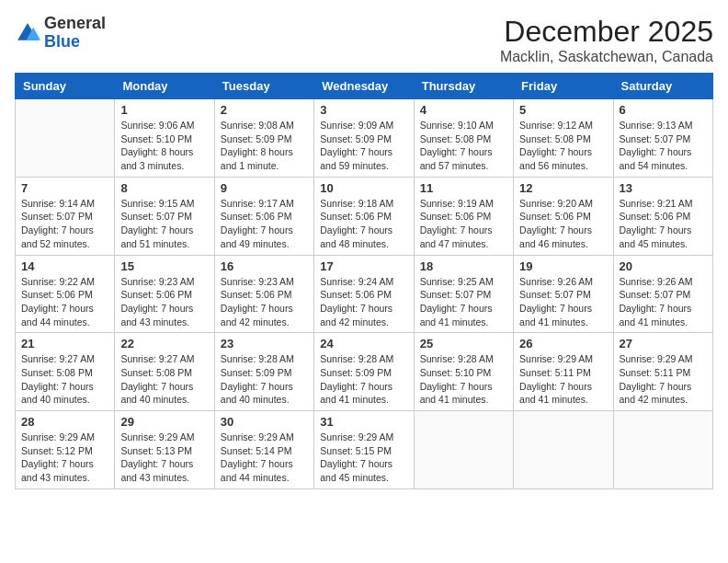  What do you see at coordinates (164, 267) in the screenshot?
I see `day-number: 15` at bounding box center [164, 267].